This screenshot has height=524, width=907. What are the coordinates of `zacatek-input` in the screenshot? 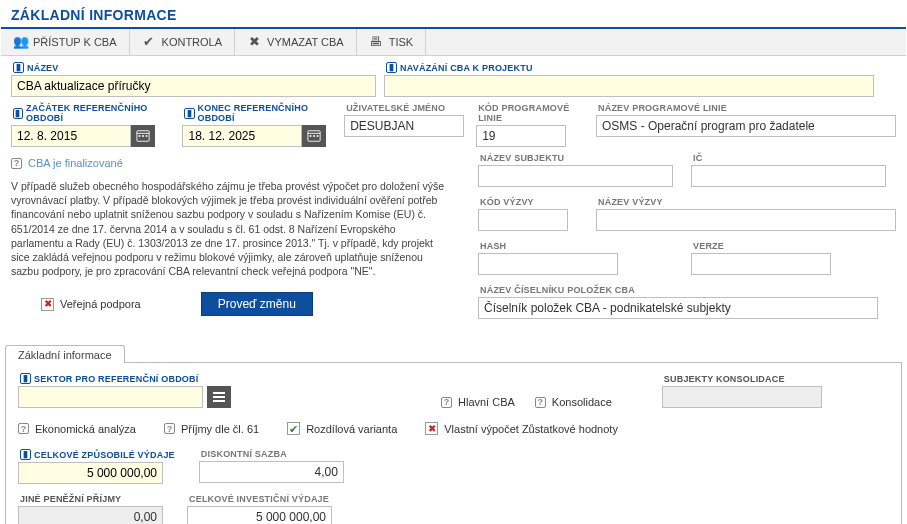 It's located at (71, 136).